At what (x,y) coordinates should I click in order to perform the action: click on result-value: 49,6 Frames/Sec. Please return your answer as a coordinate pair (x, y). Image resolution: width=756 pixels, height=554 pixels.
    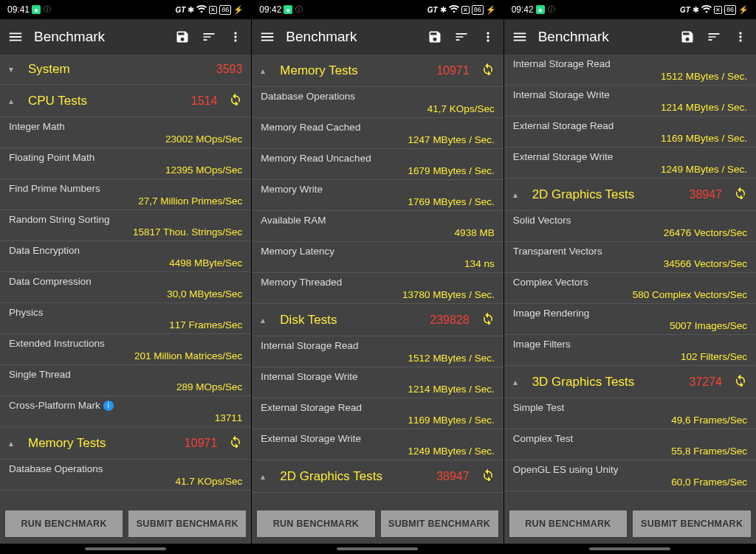
    Looking at the image, I should click on (630, 420).